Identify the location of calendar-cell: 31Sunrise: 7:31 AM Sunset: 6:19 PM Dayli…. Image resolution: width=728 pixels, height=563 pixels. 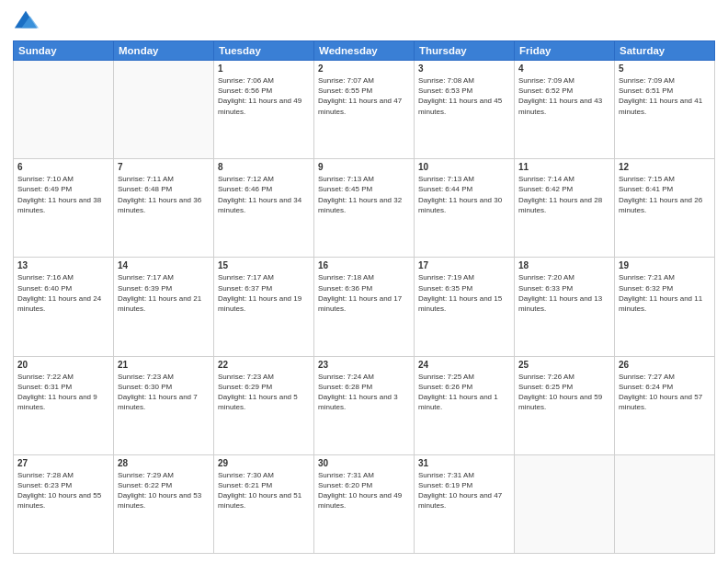
(465, 504).